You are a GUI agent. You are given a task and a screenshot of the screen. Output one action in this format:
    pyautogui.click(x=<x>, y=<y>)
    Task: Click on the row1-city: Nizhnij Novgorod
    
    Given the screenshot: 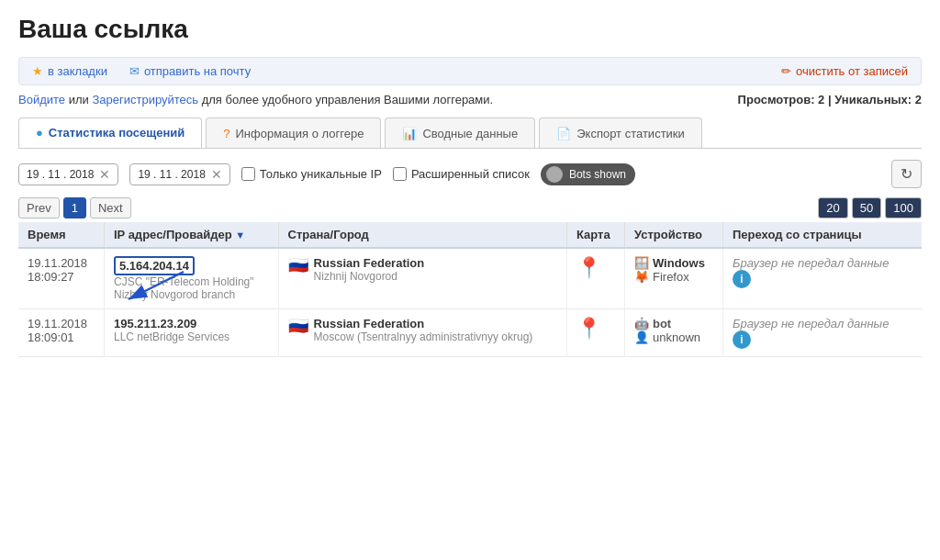 What is the action you would take?
    pyautogui.click(x=369, y=276)
    